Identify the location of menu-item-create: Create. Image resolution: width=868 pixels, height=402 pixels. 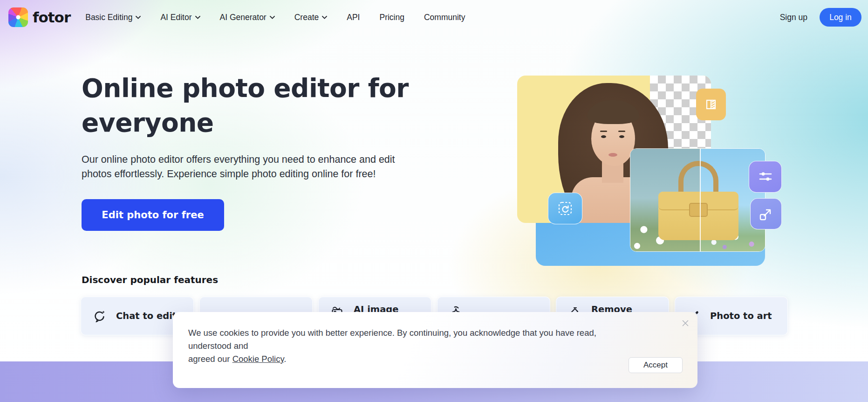
(311, 18).